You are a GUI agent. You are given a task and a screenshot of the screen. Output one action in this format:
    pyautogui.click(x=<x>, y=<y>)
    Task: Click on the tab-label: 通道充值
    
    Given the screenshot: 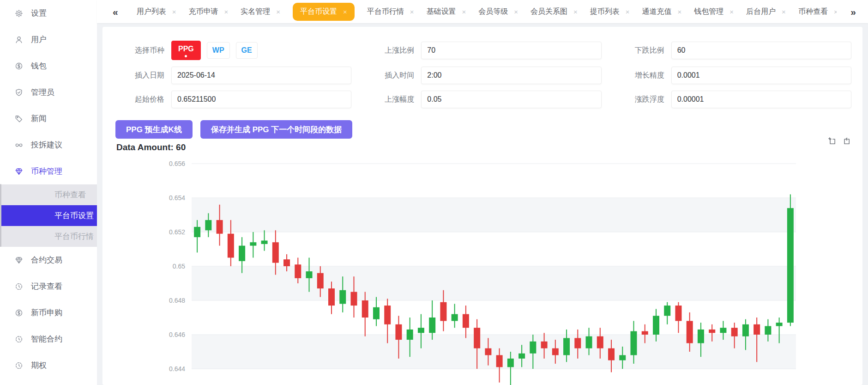 What is the action you would take?
    pyautogui.click(x=657, y=12)
    